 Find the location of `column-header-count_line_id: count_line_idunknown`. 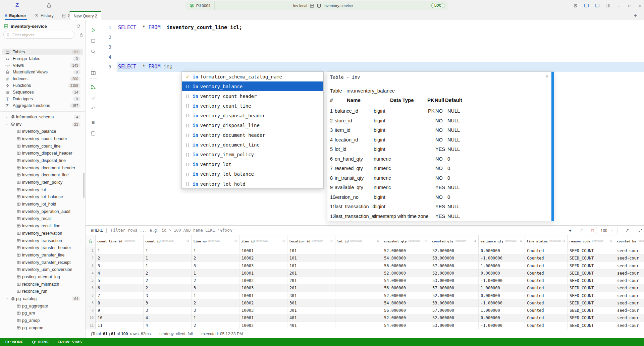

column-header-count_line_id: count_line_idunknown is located at coordinates (119, 241).